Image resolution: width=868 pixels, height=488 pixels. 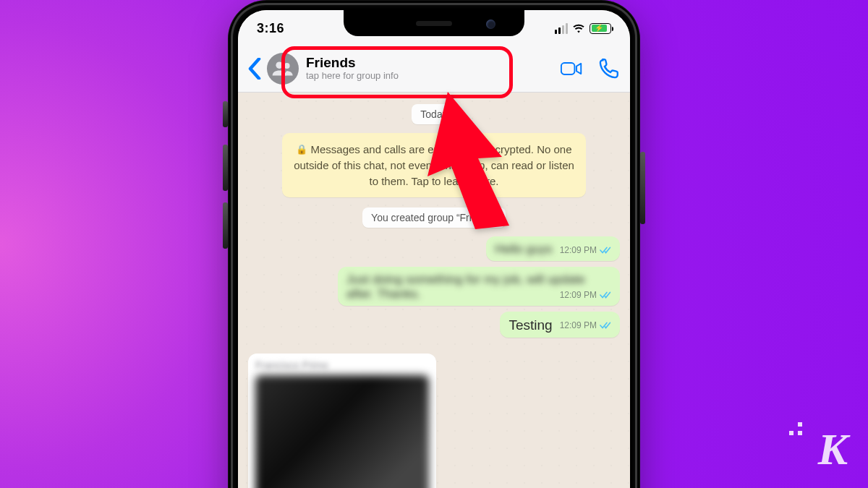 What do you see at coordinates (342, 432) in the screenshot?
I see `message-image` at bounding box center [342, 432].